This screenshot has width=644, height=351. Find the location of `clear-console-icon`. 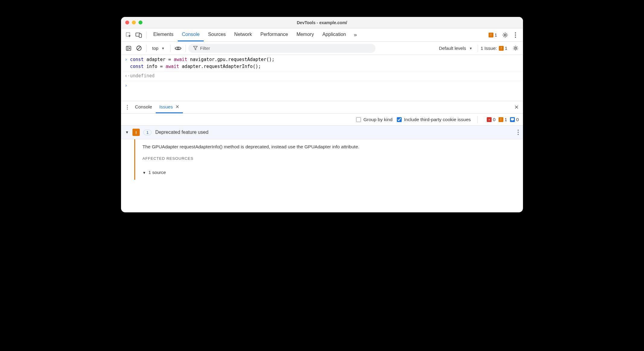

clear-console-icon is located at coordinates (139, 48).